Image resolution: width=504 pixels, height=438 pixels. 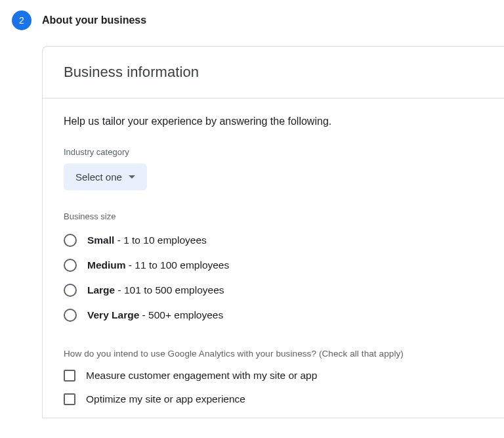 What do you see at coordinates (273, 217) in the screenshot?
I see `business-size-label: Business size` at bounding box center [273, 217].